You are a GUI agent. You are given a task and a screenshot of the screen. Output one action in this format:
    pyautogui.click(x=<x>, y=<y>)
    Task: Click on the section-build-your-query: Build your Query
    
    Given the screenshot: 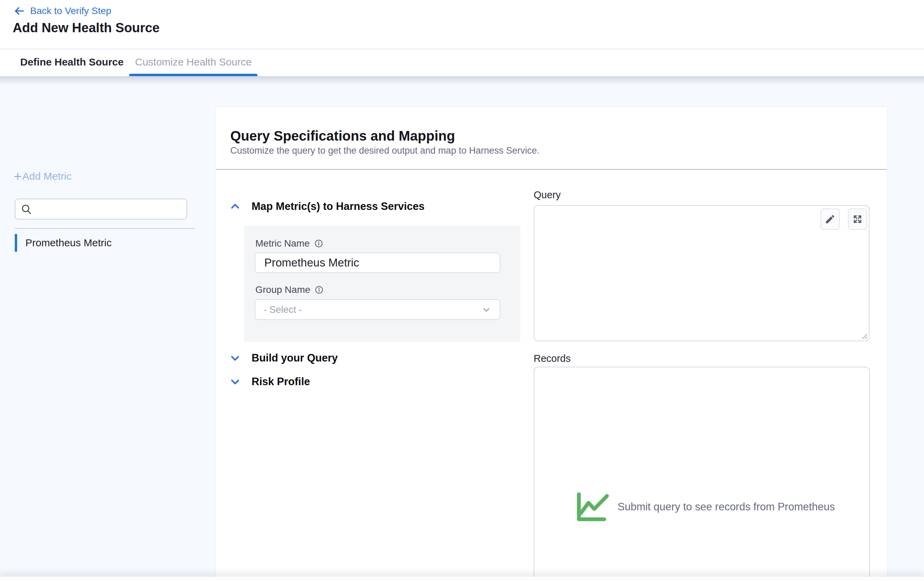 What is the action you would take?
    pyautogui.click(x=284, y=358)
    